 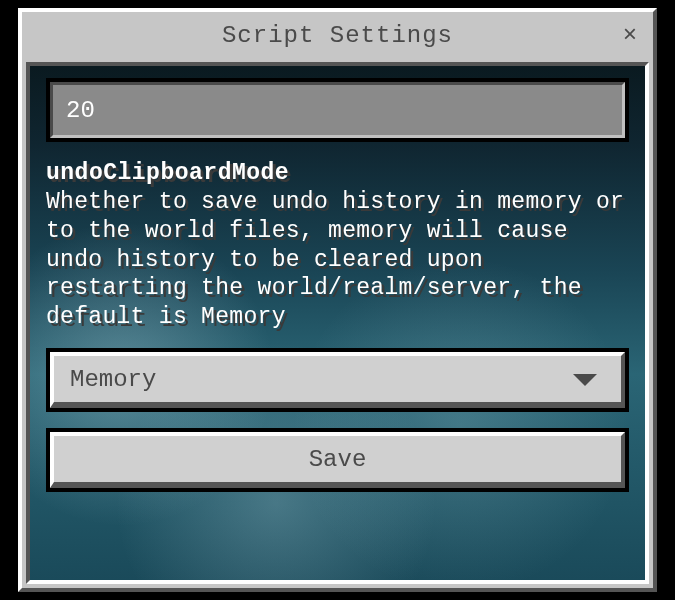 I want to click on save-button: Save, so click(x=338, y=460).